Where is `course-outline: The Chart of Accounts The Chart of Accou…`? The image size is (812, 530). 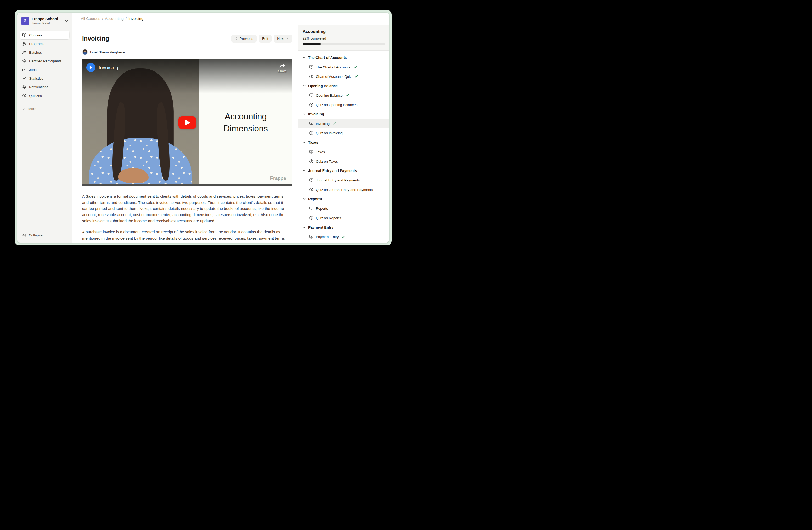 course-outline: The Chart of Accounts The Chart of Accou… is located at coordinates (344, 147).